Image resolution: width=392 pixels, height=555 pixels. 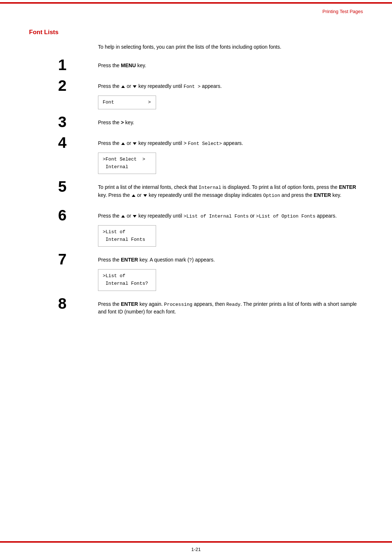 What do you see at coordinates (230, 47) in the screenshot?
I see `intro-text: To help in selecting fonts, you can prin…` at bounding box center [230, 47].